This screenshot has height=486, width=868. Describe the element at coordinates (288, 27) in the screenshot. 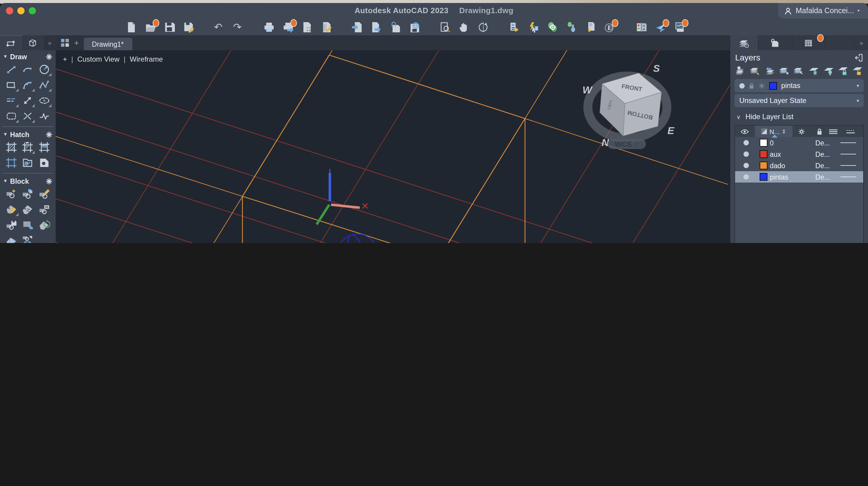

I see `batch-plot-button` at that location.